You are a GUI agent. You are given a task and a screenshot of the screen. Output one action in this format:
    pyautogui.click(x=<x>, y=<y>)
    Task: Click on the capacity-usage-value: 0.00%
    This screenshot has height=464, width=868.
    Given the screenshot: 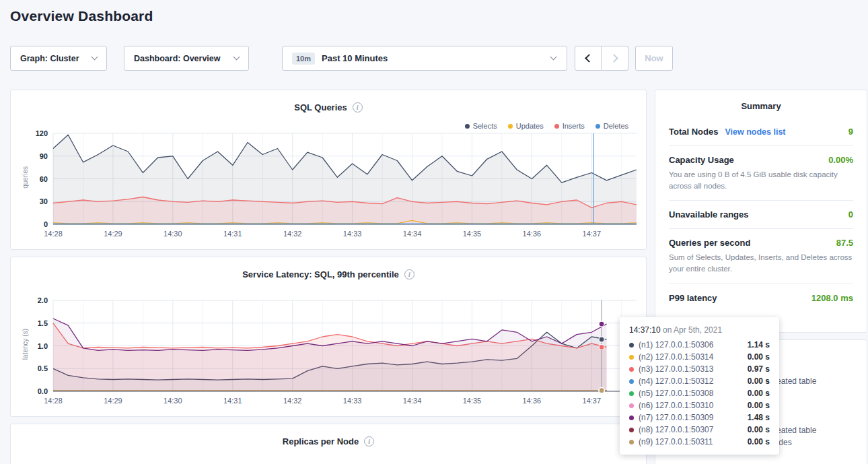 What is the action you would take?
    pyautogui.click(x=841, y=160)
    